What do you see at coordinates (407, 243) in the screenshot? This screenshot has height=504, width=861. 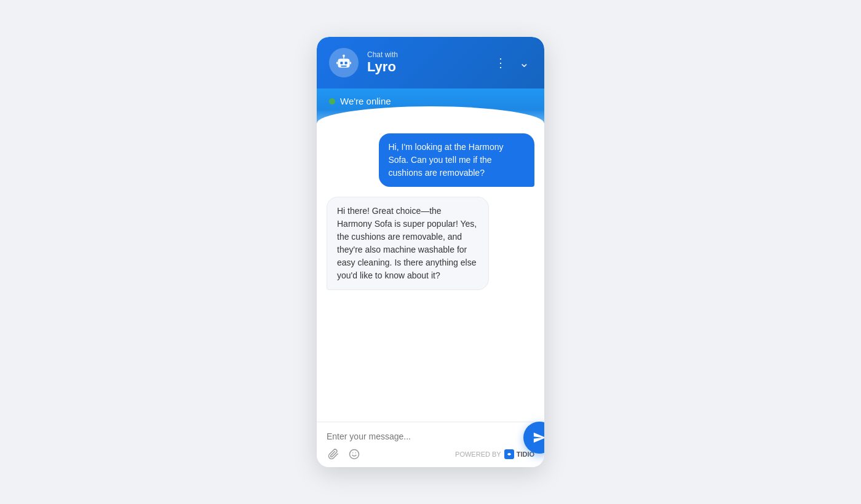 I see `bot-message-text: Hi there! Great choice—the Harmony Sofa …` at bounding box center [407, 243].